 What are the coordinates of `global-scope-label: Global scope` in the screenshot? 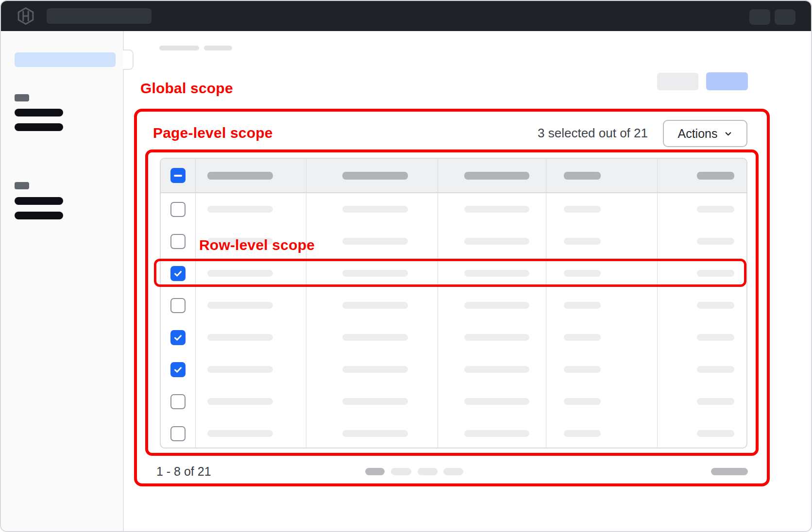 It's located at (186, 88).